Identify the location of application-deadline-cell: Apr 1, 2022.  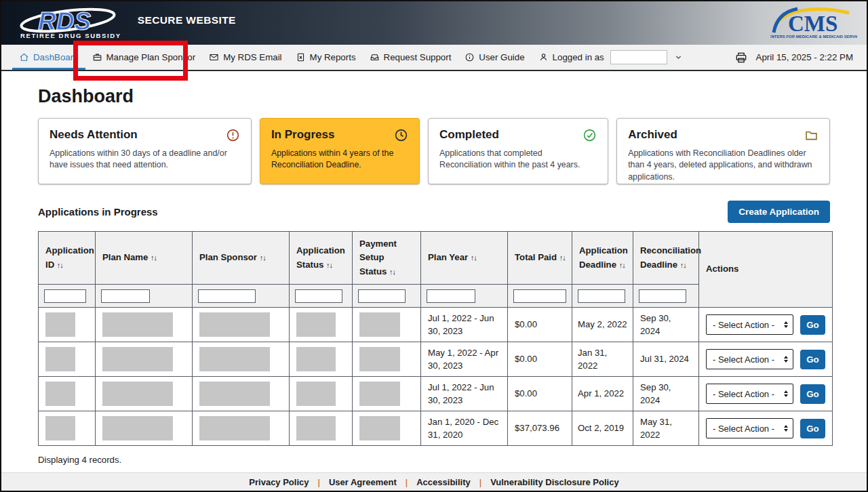
(603, 394).